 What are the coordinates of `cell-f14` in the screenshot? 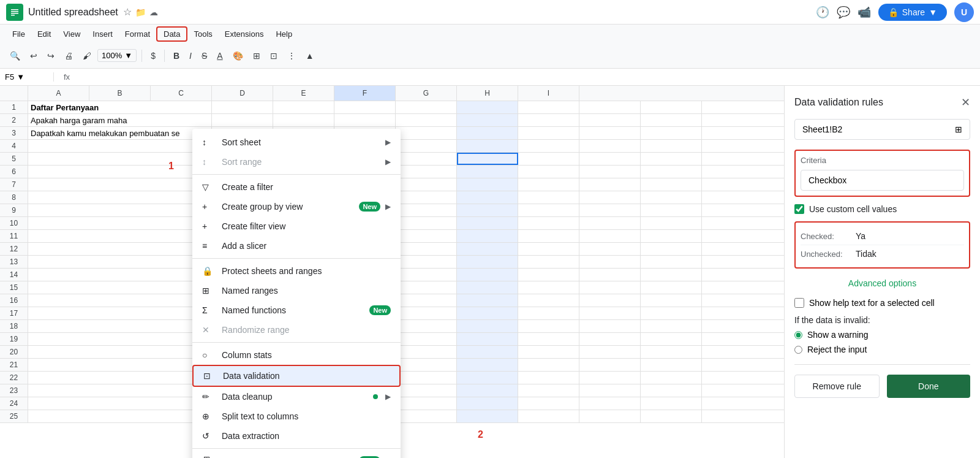 It's located at (488, 275).